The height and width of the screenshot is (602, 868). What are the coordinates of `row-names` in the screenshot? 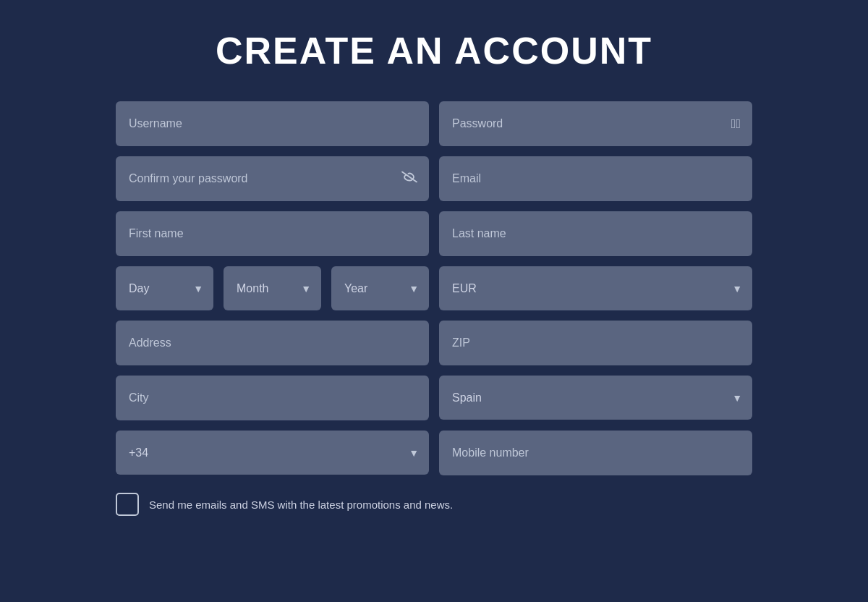 It's located at (434, 234).